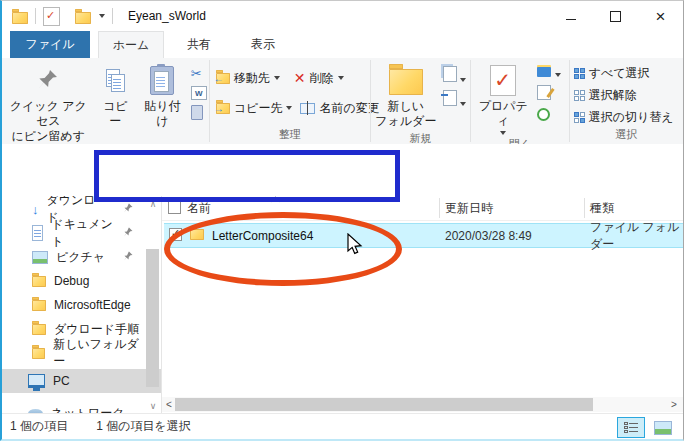 The height and width of the screenshot is (441, 684). Describe the element at coordinates (663, 428) in the screenshot. I see `thumbnails-view-button` at that location.